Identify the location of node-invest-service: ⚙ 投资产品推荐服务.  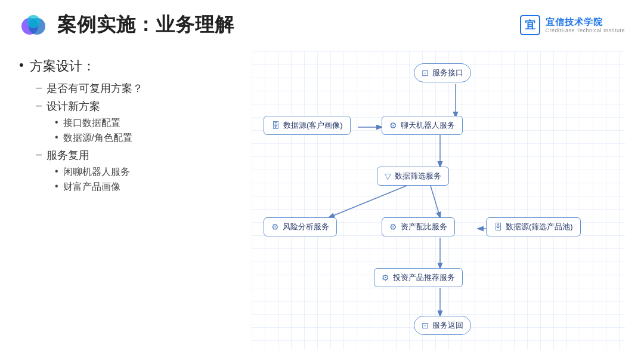
(419, 278).